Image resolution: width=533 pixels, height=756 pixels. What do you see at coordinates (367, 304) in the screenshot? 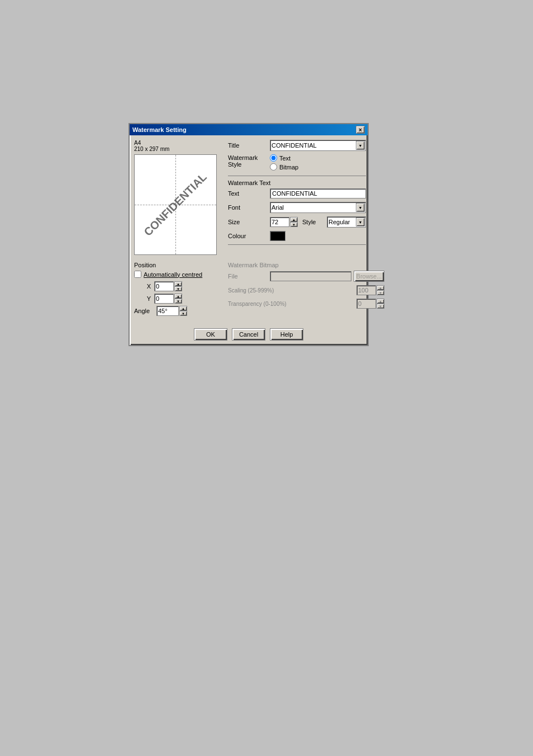
I see `transparency-input` at bounding box center [367, 304].